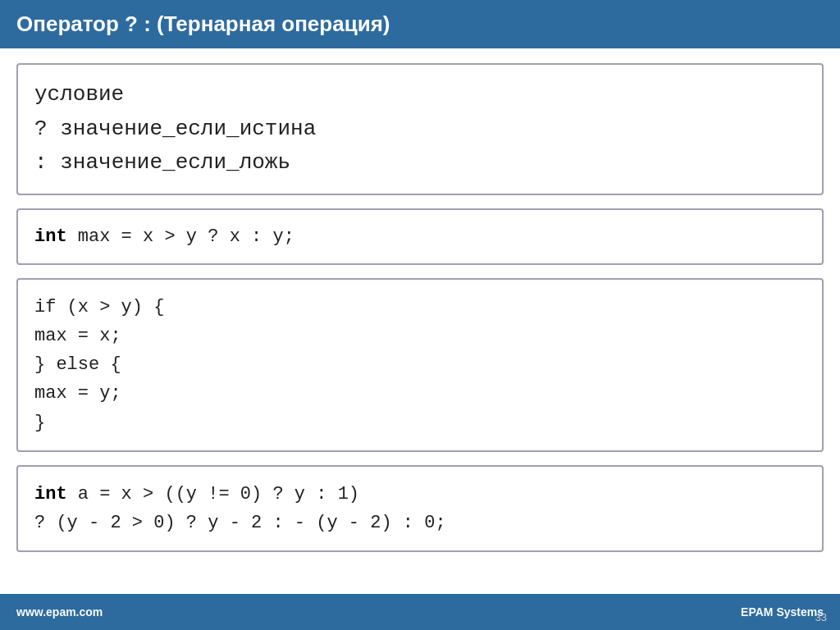 The height and width of the screenshot is (630, 840). I want to click on else-line: } else {, so click(420, 364).